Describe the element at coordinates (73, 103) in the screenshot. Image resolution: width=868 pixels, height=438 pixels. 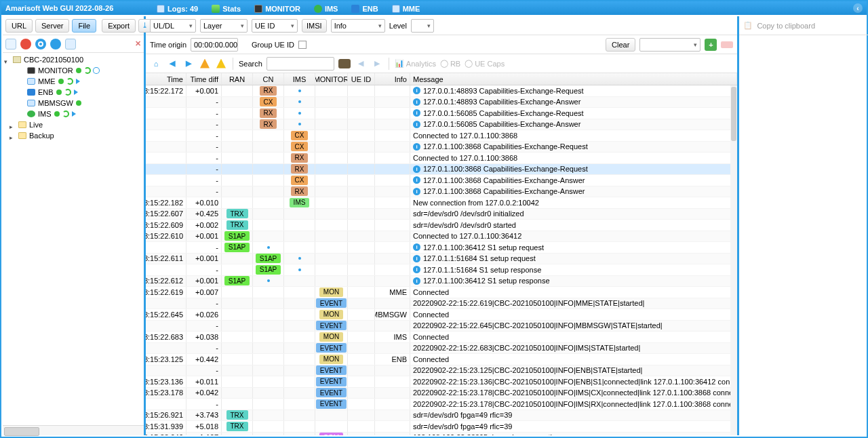
I see `tree-node-mbmsgw: MBMSGW` at that location.